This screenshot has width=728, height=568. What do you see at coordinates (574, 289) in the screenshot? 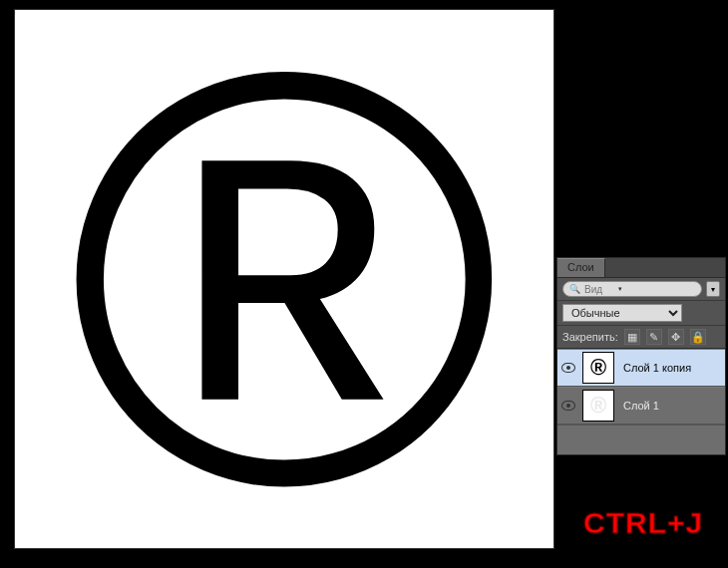
I see `search-icon: 🔍` at bounding box center [574, 289].